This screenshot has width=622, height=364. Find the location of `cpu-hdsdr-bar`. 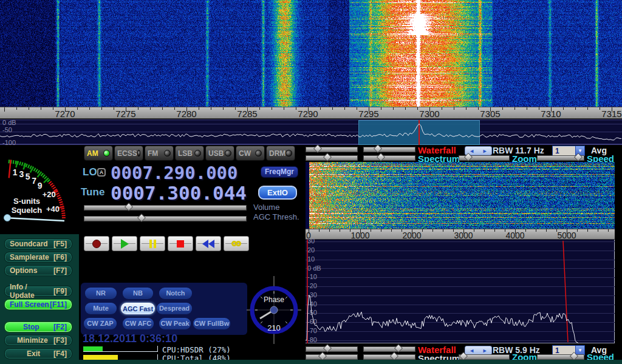

cpu-hdsdr-bar is located at coordinates (120, 349).